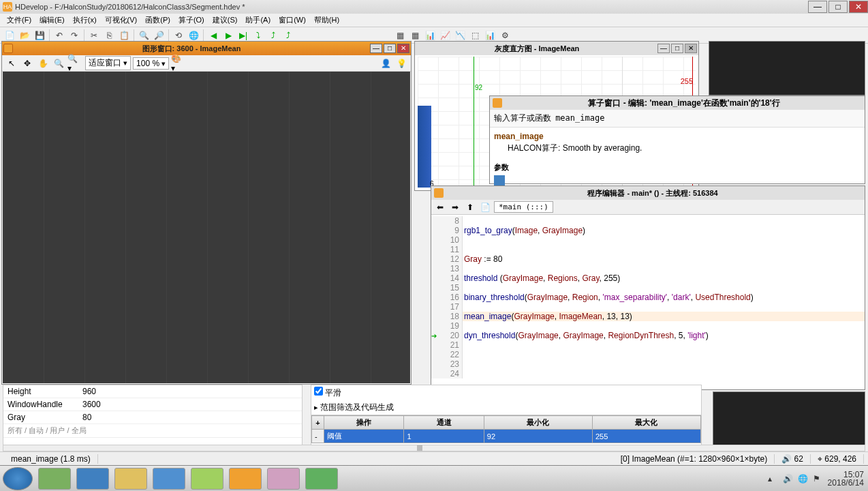 The image size is (868, 491). What do you see at coordinates (225, 20) in the screenshot?
I see `menu-suggest: 建议(S)` at bounding box center [225, 20].